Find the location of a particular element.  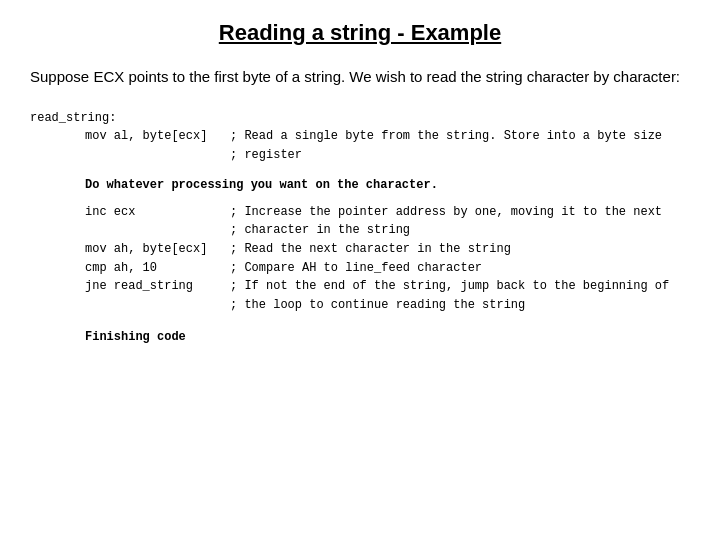

code-line-mov1: mov al, byte[ecx] ; Read a single byte f… is located at coordinates (360, 136).